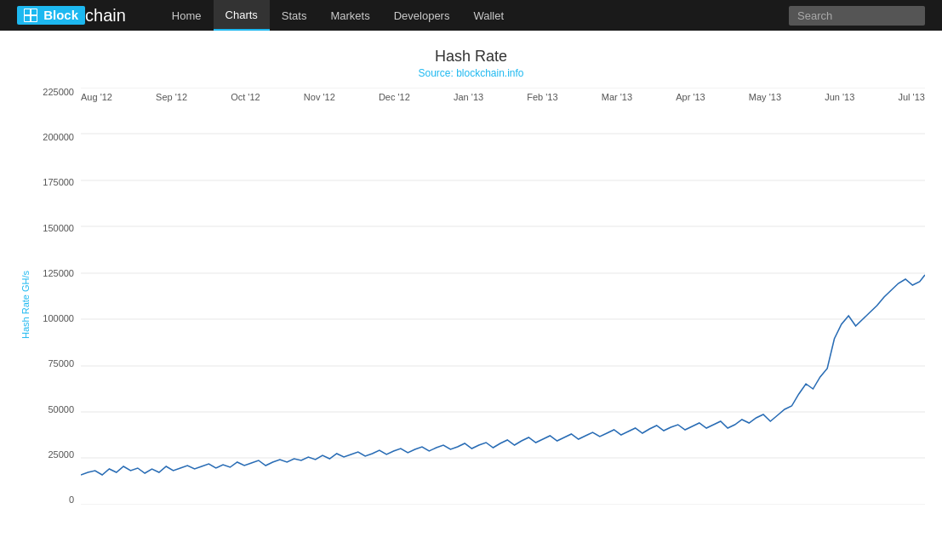 This screenshot has height=560, width=942. I want to click on y-label: 25000, so click(58, 454).